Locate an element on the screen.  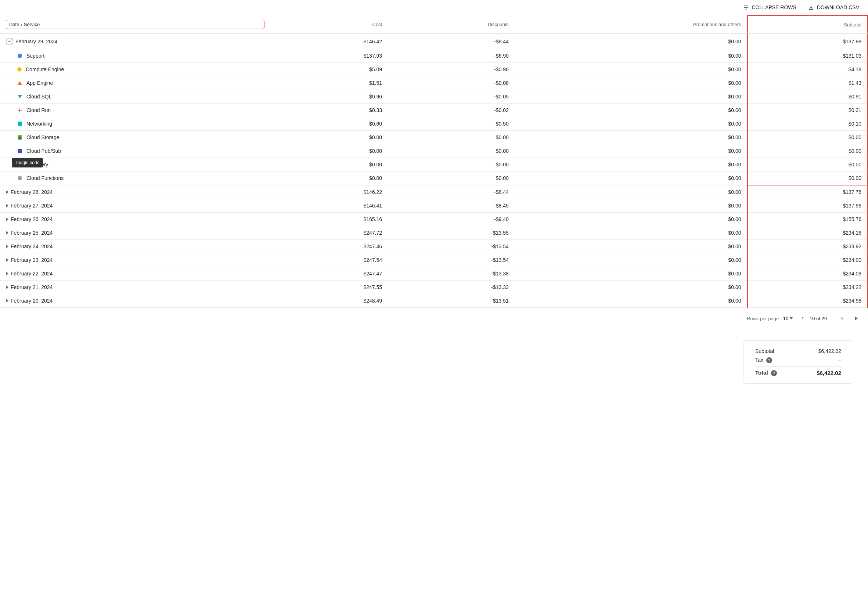
service-name-cell: Compute Engine is located at coordinates (135, 70).